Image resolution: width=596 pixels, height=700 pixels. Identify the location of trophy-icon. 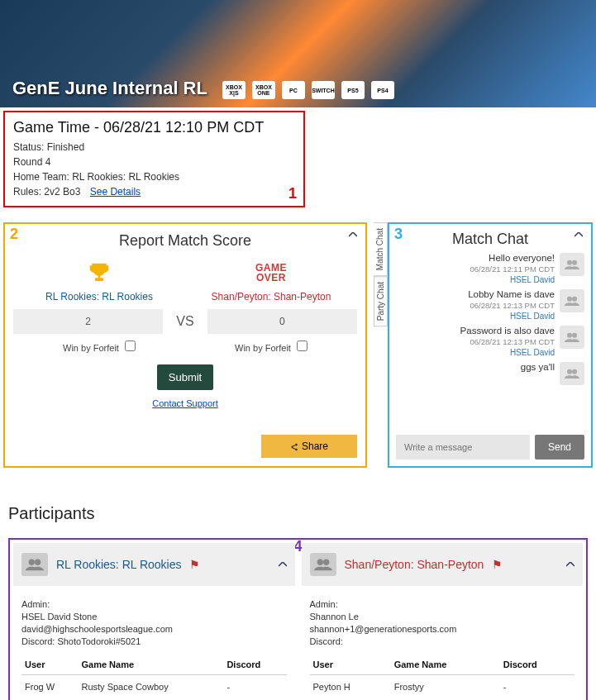
(99, 273).